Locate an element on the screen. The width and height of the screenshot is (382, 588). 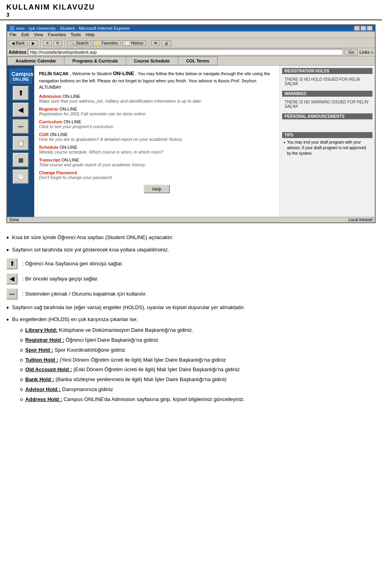
section-cgr-title: CGR is located at coordinates (44, 134).